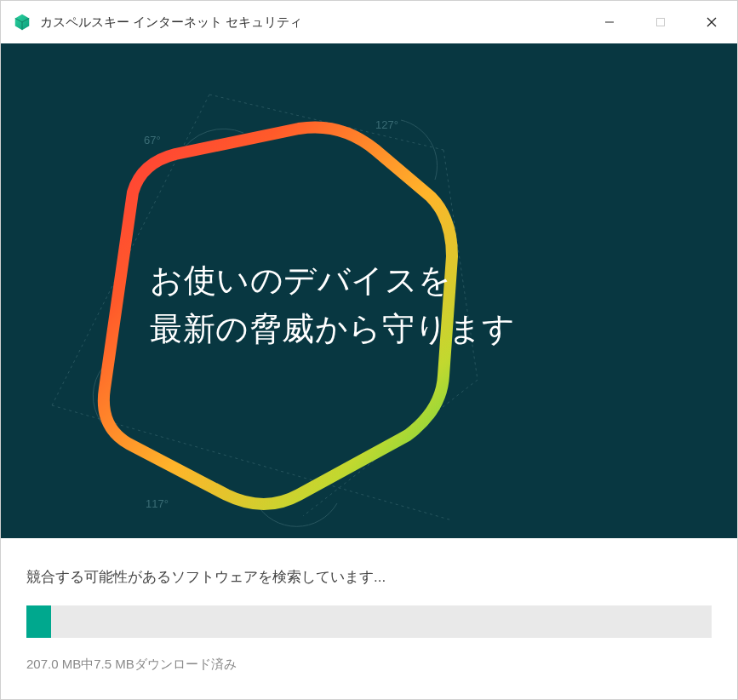 Image resolution: width=738 pixels, height=700 pixels. I want to click on progress-bar, so click(369, 622).